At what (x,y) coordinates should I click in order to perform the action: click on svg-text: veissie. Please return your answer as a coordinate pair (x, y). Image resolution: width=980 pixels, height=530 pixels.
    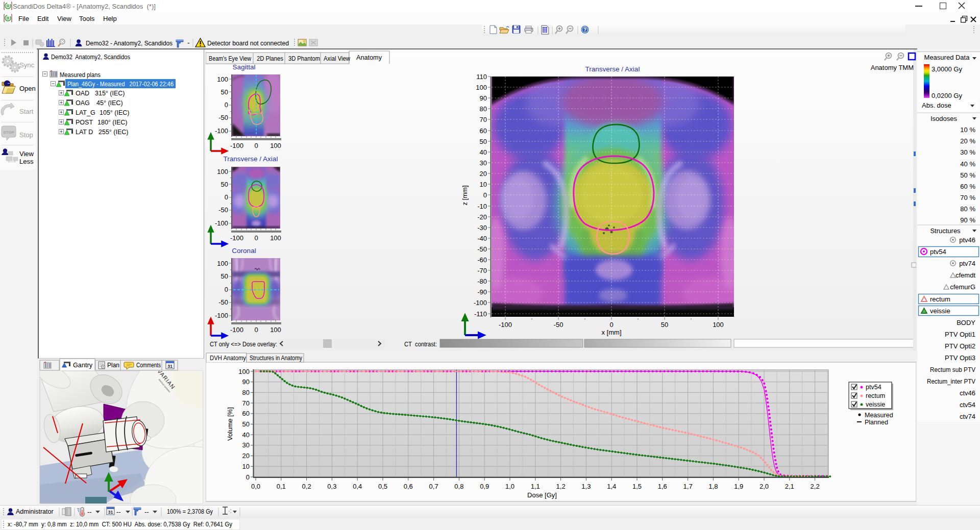
    Looking at the image, I should click on (875, 405).